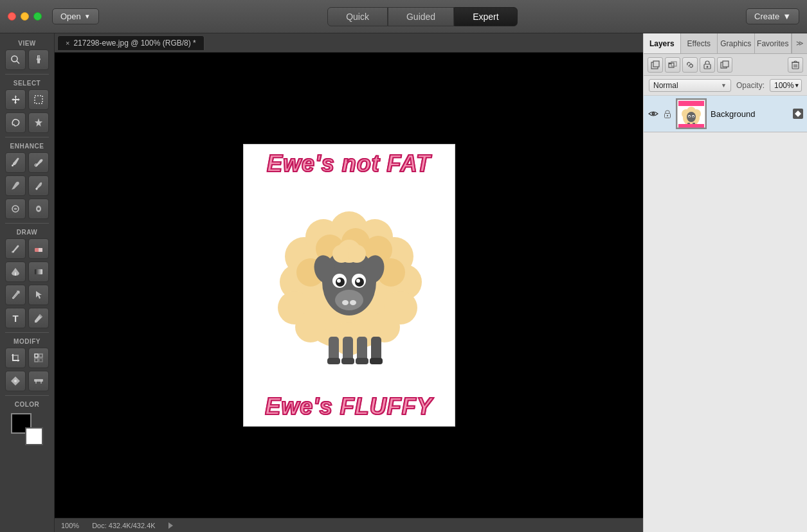 The width and height of the screenshot is (807, 532). What do you see at coordinates (15, 249) in the screenshot?
I see `brush-tool` at bounding box center [15, 249].